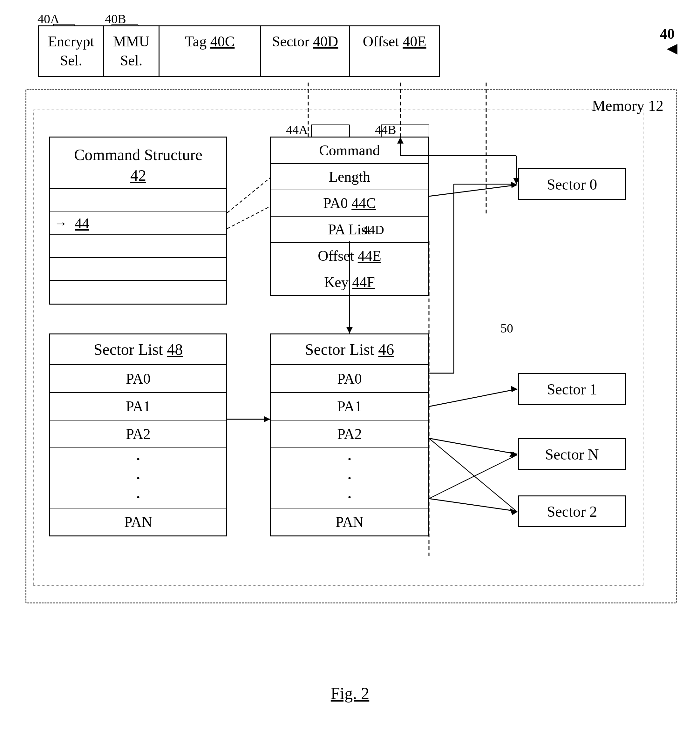 This screenshot has width=700, height=733. What do you see at coordinates (349, 256) in the screenshot?
I see `cmd-detail-offset: Offset 44E` at bounding box center [349, 256].